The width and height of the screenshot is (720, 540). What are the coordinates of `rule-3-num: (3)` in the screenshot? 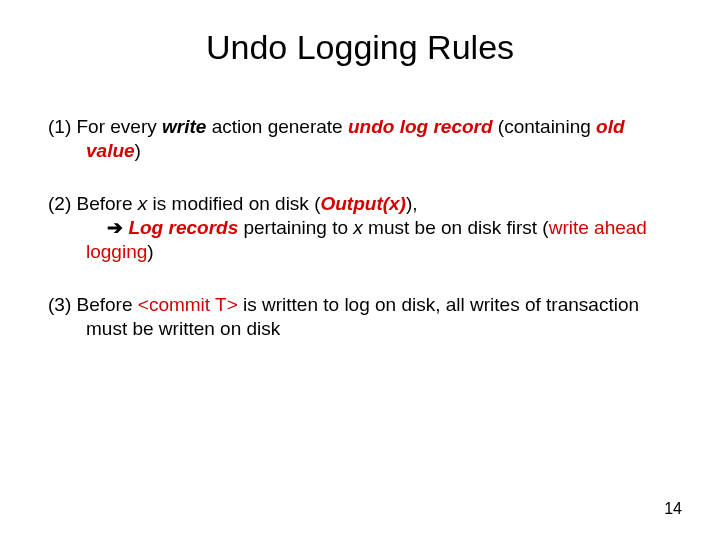 It's located at (60, 304).